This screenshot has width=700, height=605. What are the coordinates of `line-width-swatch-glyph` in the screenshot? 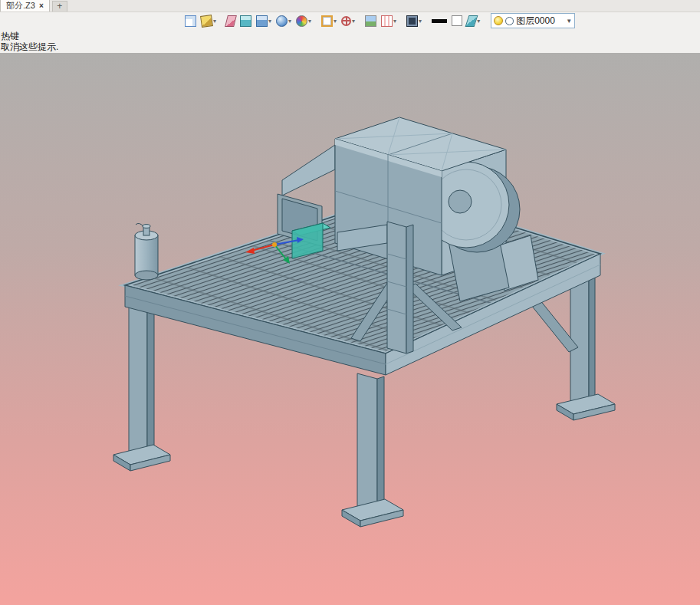 It's located at (439, 21).